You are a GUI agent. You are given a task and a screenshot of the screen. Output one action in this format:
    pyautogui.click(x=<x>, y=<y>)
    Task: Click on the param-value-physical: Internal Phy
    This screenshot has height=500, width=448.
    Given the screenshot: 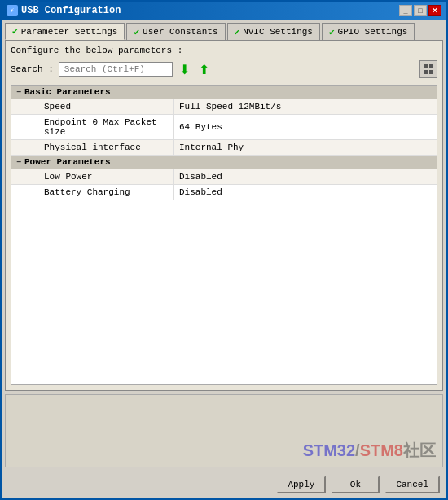 What is the action you would take?
    pyautogui.click(x=212, y=147)
    